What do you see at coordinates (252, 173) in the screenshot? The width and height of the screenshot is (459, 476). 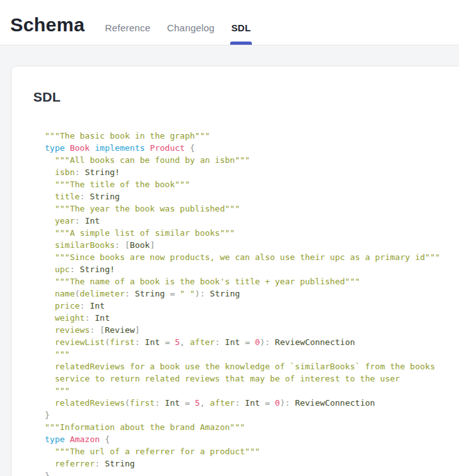 I see `code-line: isbn: String!` at bounding box center [252, 173].